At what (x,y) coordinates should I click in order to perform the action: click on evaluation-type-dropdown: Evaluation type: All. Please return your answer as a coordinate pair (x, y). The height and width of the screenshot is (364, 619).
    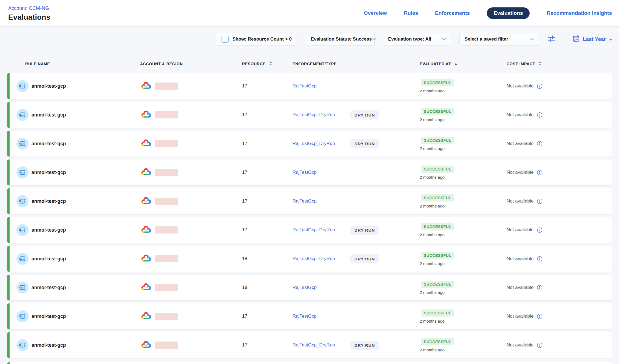
    Looking at the image, I should click on (417, 39).